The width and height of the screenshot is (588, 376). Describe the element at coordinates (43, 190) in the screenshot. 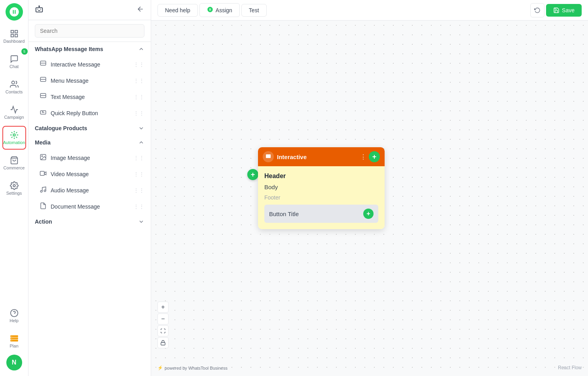

I see `audio-message-icon` at that location.